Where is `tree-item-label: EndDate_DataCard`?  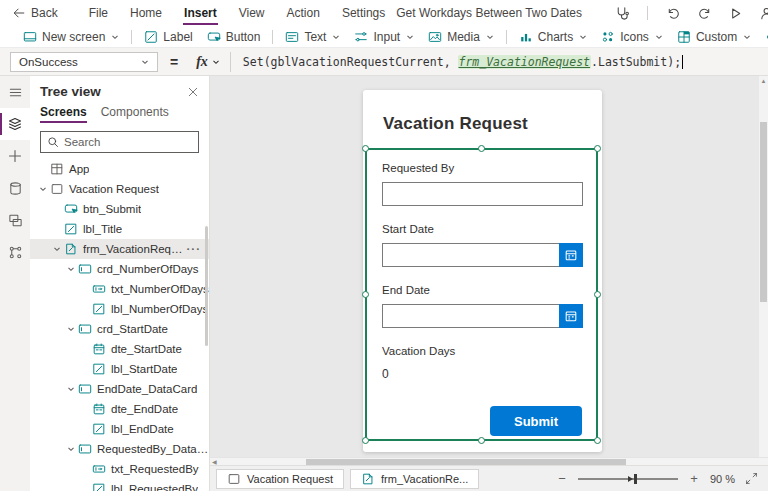
tree-item-label: EndDate_DataCard is located at coordinates (147, 389).